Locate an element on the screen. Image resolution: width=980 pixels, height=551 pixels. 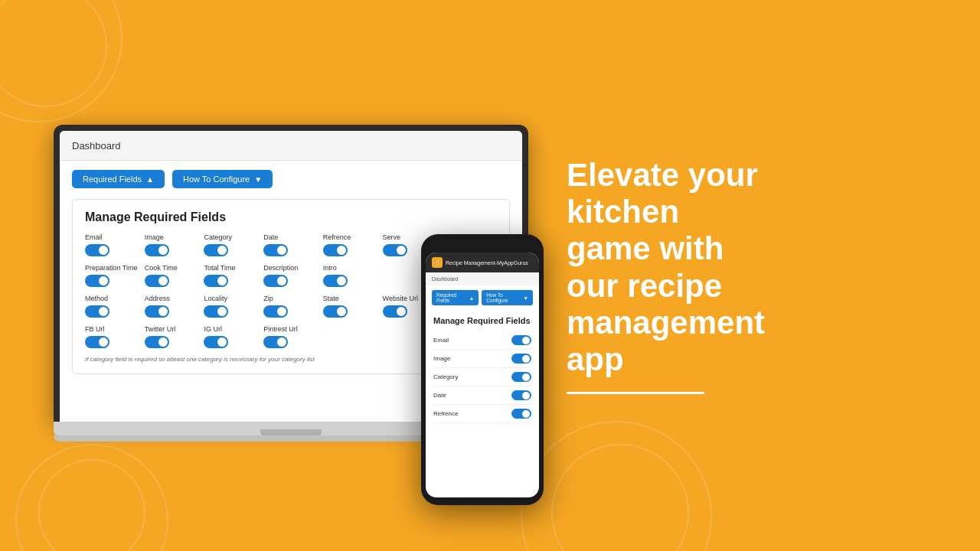
toggle-prep-time is located at coordinates (97, 281).